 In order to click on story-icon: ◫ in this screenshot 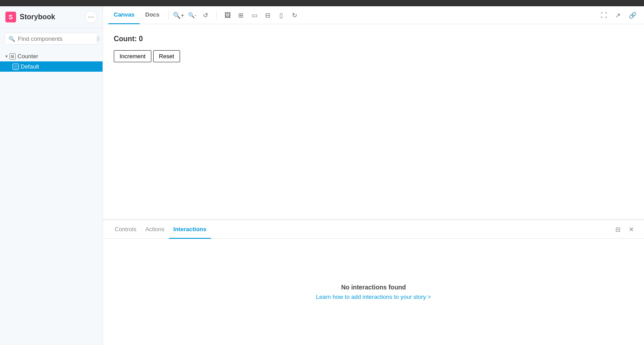, I will do `click(16, 67)`.